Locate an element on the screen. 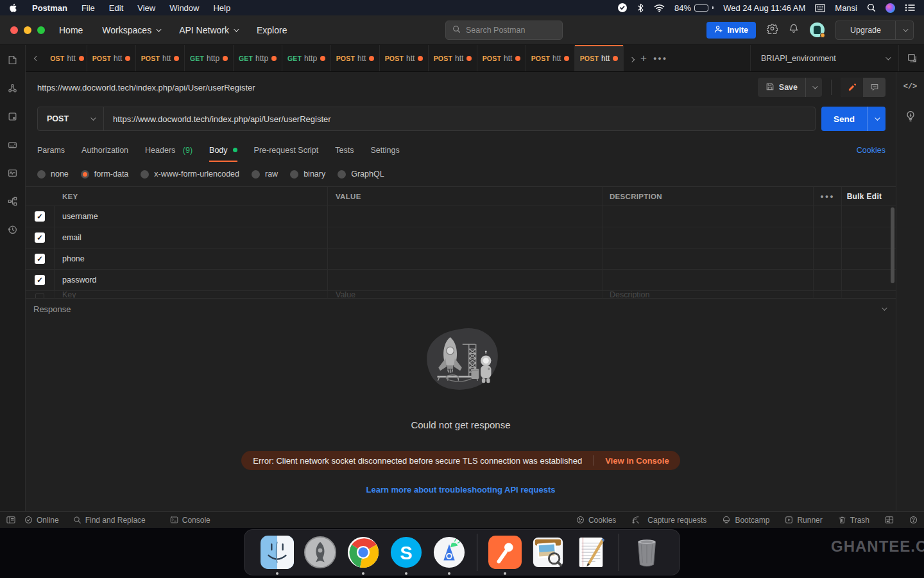  find-and-replace: Find and Replace is located at coordinates (109, 520).